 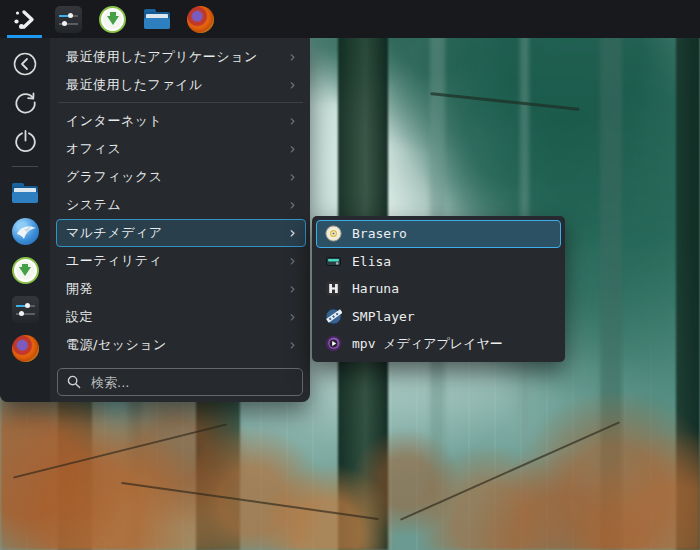 What do you see at coordinates (181, 205) in the screenshot?
I see `menu-item-system: システム ›` at bounding box center [181, 205].